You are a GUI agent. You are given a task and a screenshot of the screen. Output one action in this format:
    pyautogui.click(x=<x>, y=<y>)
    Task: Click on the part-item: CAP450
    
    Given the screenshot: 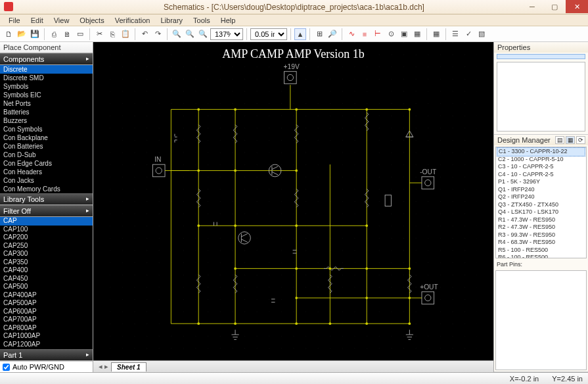 What is the action you would take?
    pyautogui.click(x=46, y=279)
    